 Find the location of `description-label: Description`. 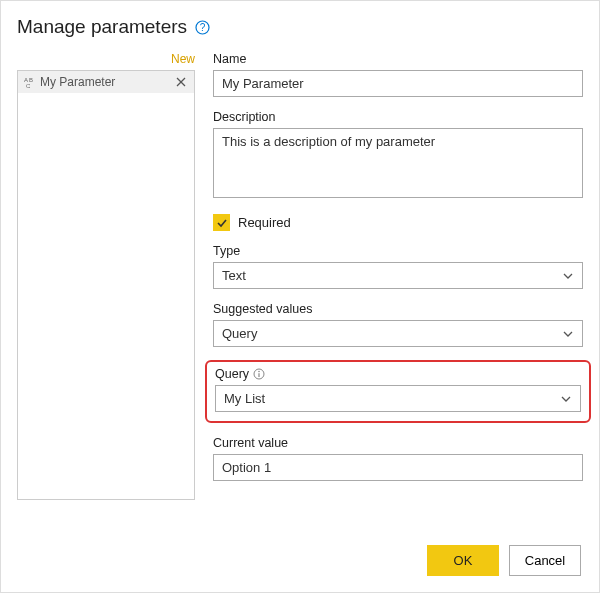

description-label: Description is located at coordinates (398, 117).